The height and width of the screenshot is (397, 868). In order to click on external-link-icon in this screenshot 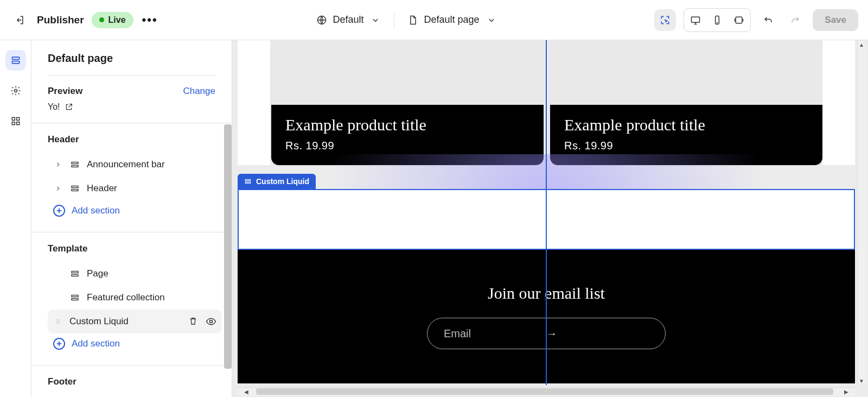, I will do `click(69, 107)`.